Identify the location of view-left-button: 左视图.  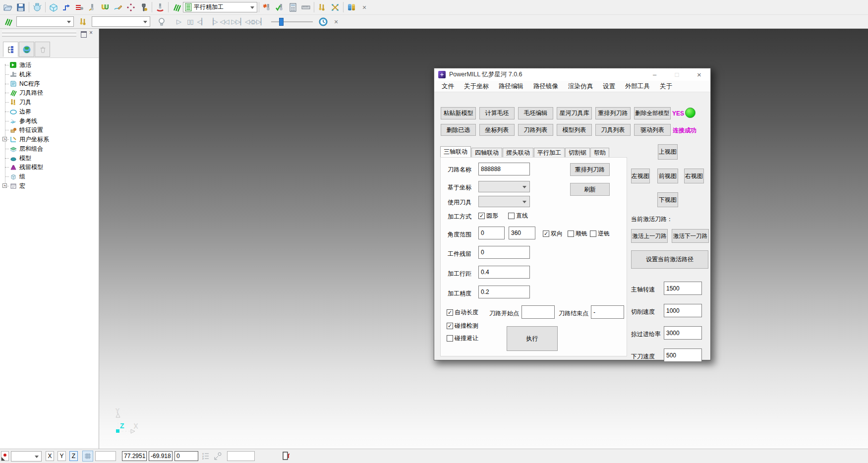
(640, 176).